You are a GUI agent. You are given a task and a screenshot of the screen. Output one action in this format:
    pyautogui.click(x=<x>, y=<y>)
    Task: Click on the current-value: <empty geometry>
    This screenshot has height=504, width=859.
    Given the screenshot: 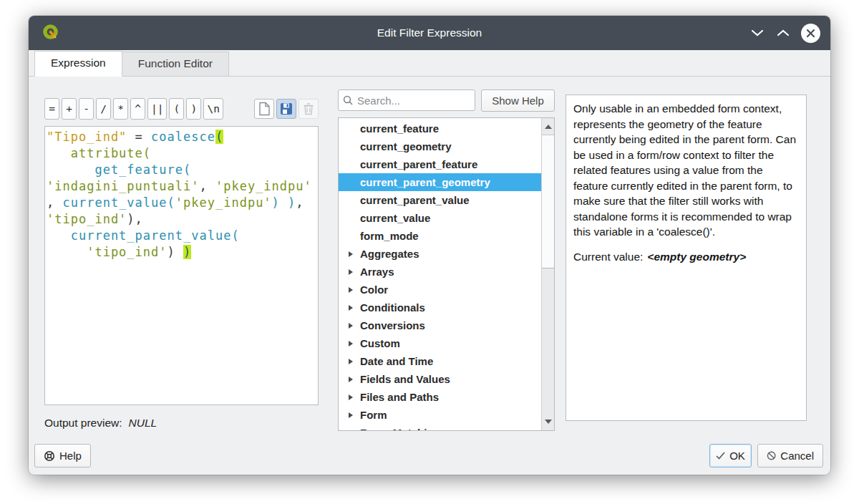 What is the action you would take?
    pyautogui.click(x=697, y=256)
    